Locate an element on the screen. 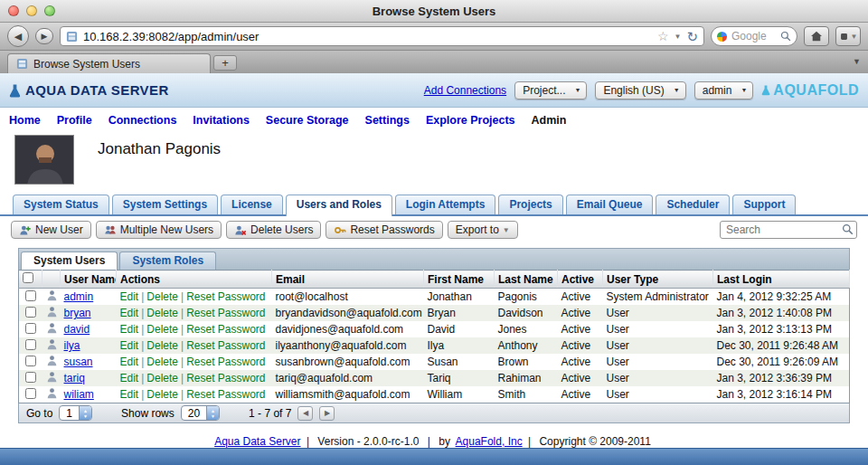 The width and height of the screenshot is (868, 465). footer-company-link: AquaFold, Inc is located at coordinates (489, 441).